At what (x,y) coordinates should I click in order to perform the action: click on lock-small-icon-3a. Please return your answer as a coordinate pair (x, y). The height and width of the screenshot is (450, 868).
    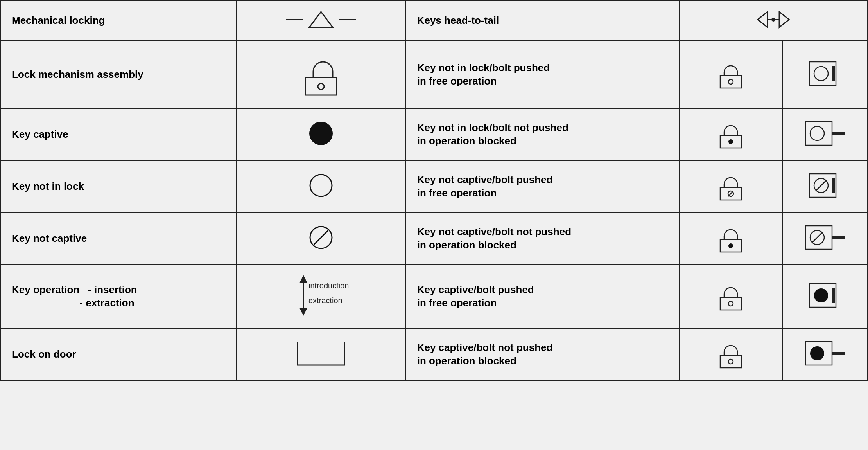
    Looking at the image, I should click on (731, 185).